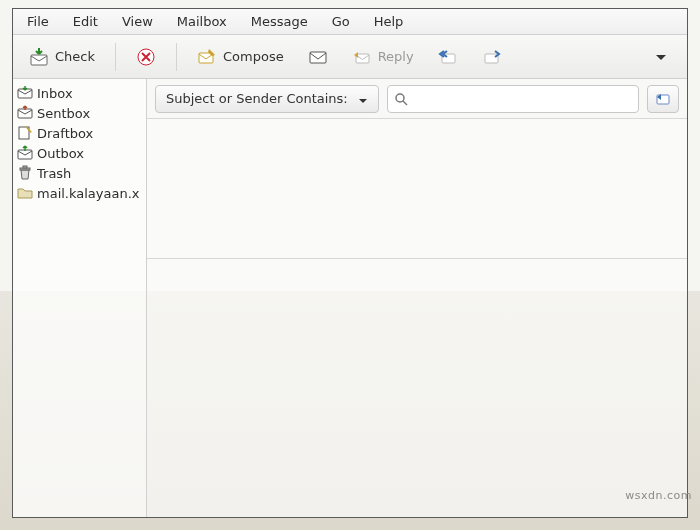 The width and height of the screenshot is (700, 530). What do you see at coordinates (80, 193) in the screenshot?
I see `folder-account: mail.kalayaan.x` at bounding box center [80, 193].